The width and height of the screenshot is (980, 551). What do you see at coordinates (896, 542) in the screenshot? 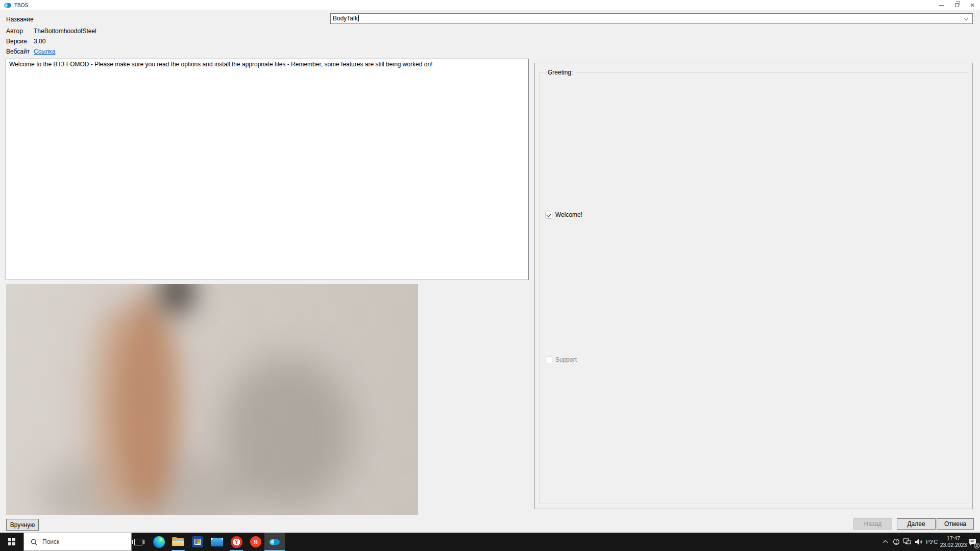
I see `tray-app-button` at bounding box center [896, 542].